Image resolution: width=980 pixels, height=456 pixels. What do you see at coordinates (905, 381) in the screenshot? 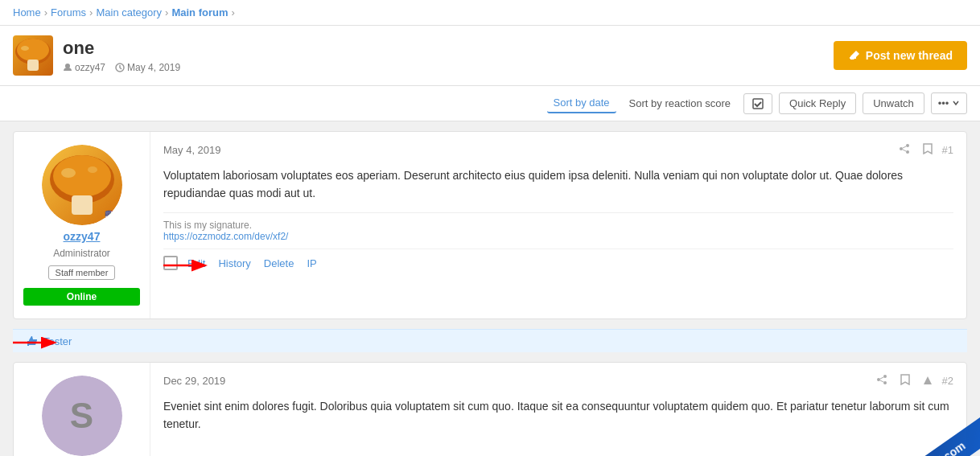
I see `post-2-bookmark-button` at bounding box center [905, 381].